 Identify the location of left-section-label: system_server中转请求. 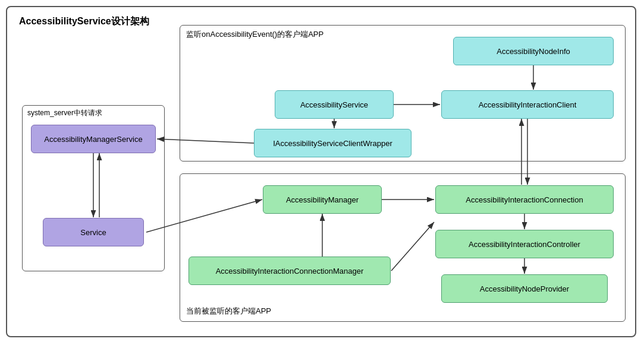
(65, 113).